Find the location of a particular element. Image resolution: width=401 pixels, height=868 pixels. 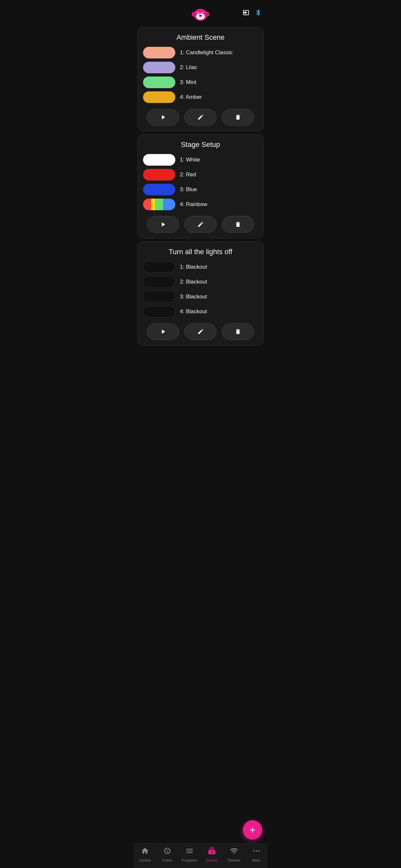

color-list-blackout: 1: Blackout2: Blackout3: Blackout4: Blac… is located at coordinates (201, 289).